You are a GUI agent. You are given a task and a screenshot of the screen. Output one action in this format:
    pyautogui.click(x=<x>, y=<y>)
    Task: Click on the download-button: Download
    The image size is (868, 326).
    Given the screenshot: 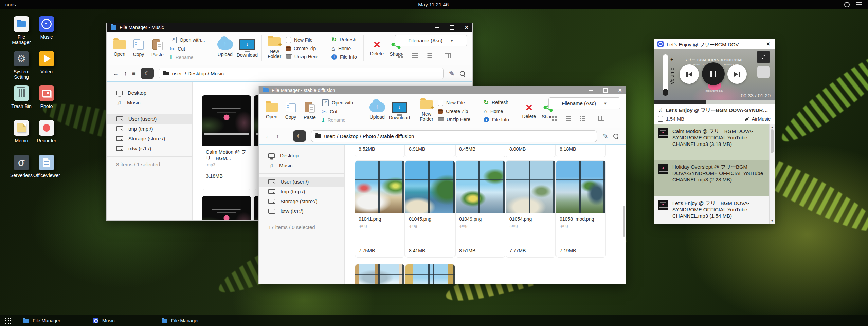 What is the action you would take?
    pyautogui.click(x=399, y=111)
    